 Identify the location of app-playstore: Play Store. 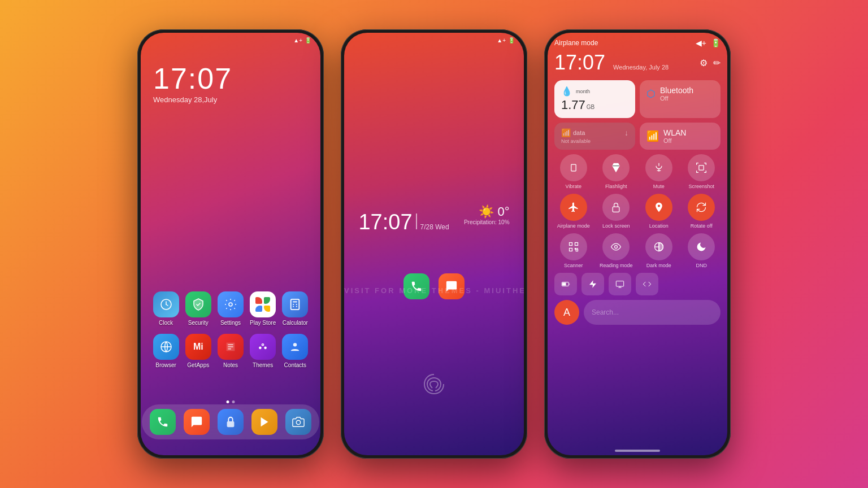
(263, 308).